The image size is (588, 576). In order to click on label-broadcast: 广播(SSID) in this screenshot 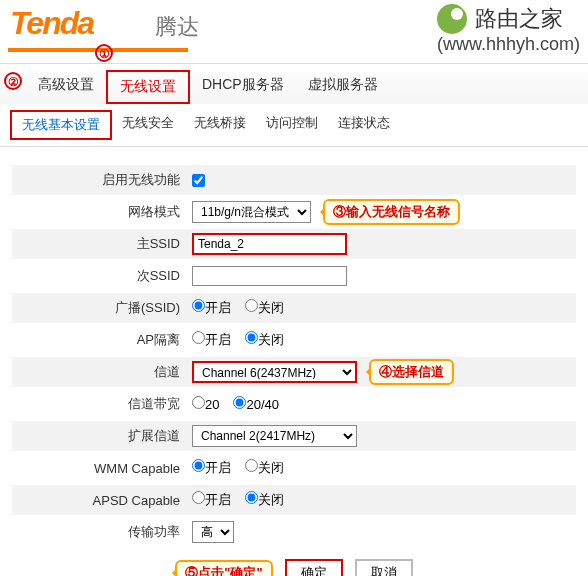, I will do `click(102, 308)`.